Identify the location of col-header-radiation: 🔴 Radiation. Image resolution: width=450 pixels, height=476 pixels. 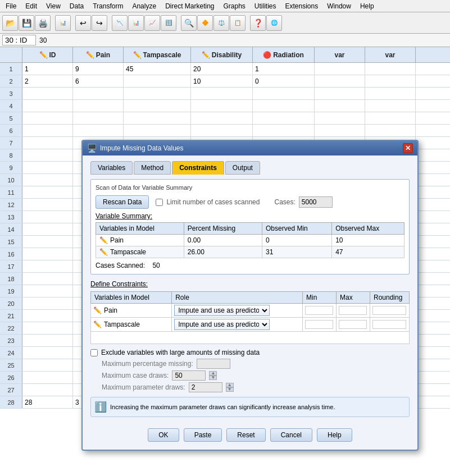
(284, 55).